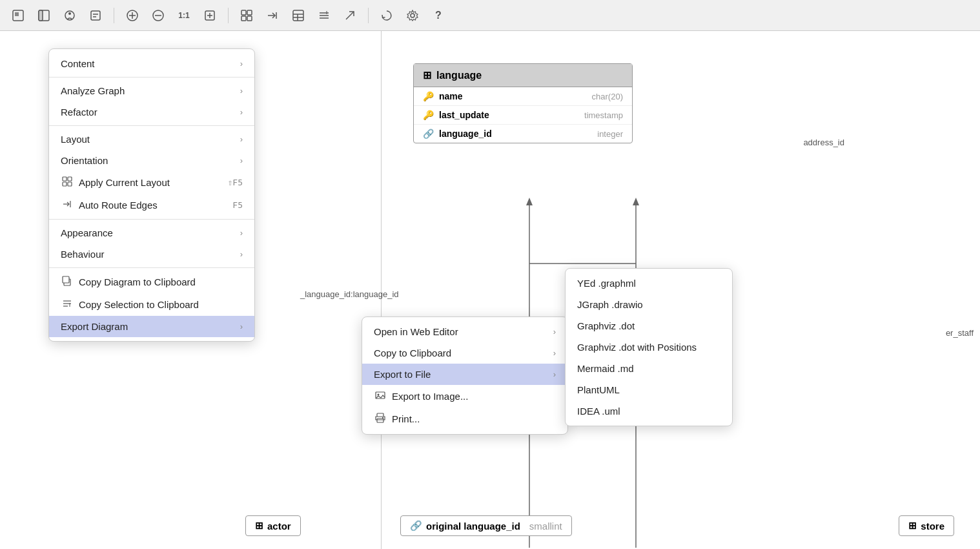 This screenshot has width=980, height=549. I want to click on jgraph-drawio-label: JGraph .drawio, so click(610, 305).